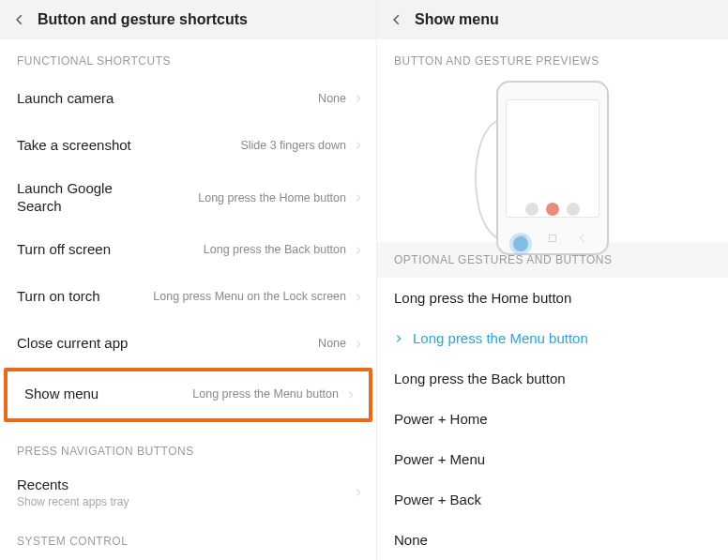 The image size is (728, 560). Describe the element at coordinates (553, 460) in the screenshot. I see `opt-power-menu: Power + Menu` at that location.